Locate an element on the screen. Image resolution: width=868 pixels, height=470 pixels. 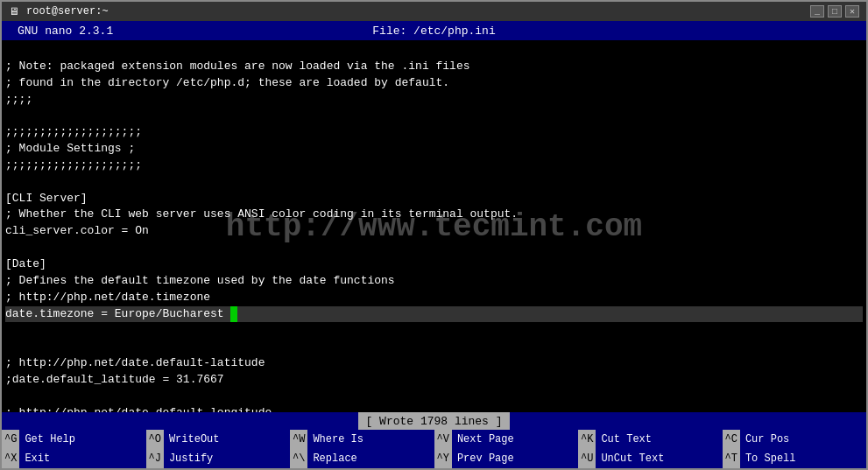
footer-item-replace: ^\ Replace is located at coordinates (363, 459).